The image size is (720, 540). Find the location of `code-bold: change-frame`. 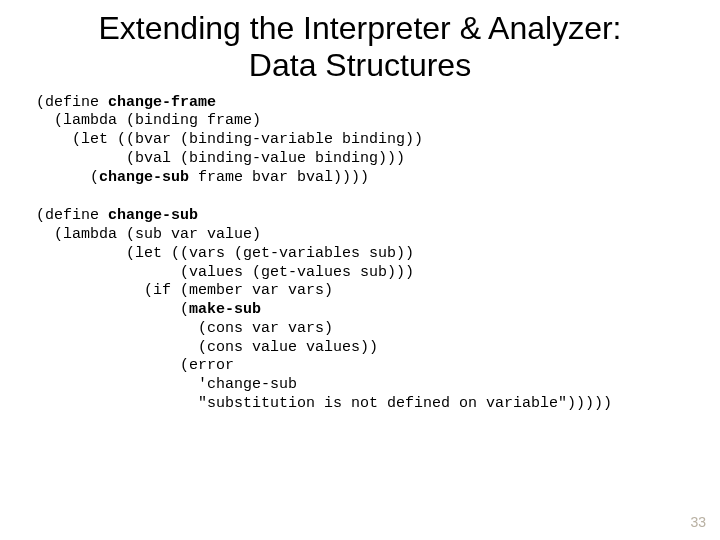

code-bold: change-frame is located at coordinates (162, 102).